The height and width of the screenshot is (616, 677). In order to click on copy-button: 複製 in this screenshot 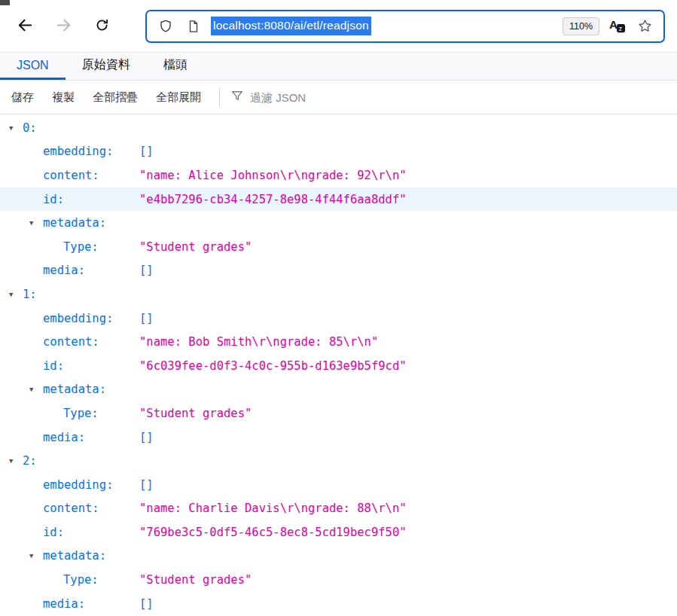, I will do `click(63, 98)`.